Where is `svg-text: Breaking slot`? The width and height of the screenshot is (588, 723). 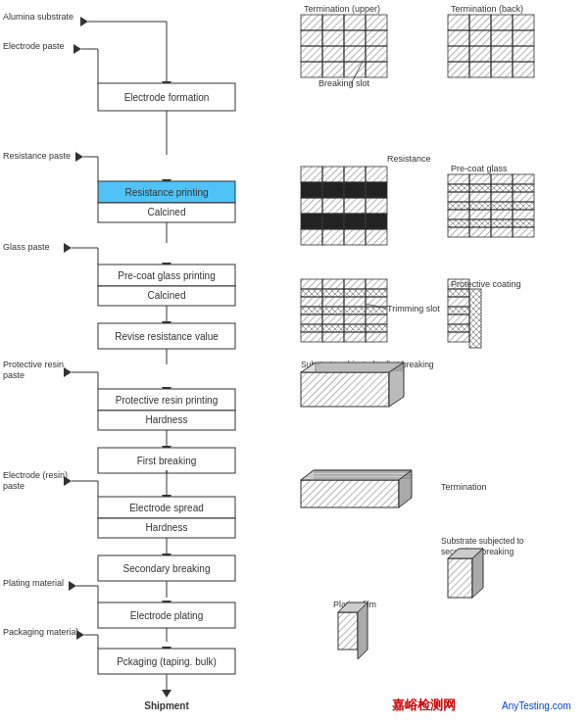 svg-text: Breaking slot is located at coordinates (345, 83).